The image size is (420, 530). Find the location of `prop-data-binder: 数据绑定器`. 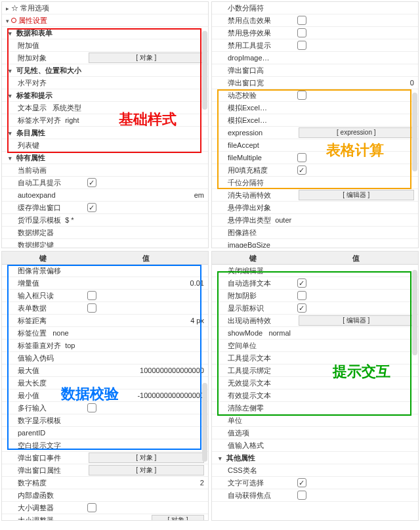

prop-data-binder: 数据绑定器 is located at coordinates (43, 232).